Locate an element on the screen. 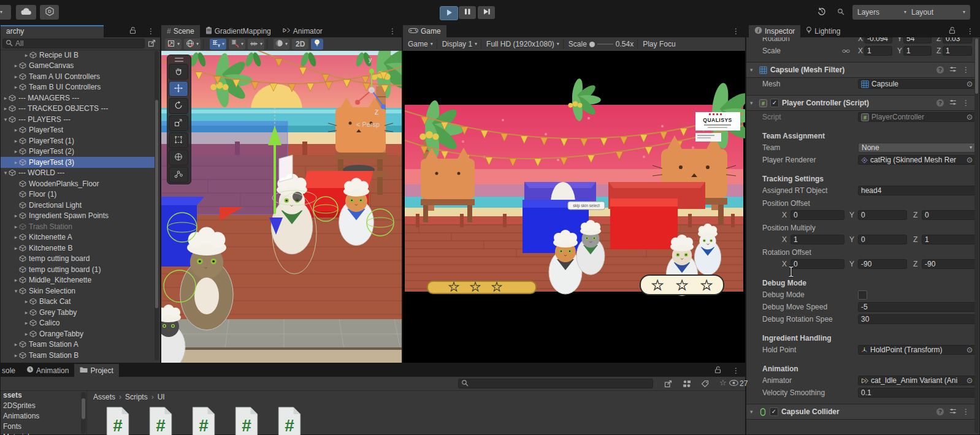 Image resolution: width=980 pixels, height=435 pixels. tab-inspector: iInspector is located at coordinates (775, 31).